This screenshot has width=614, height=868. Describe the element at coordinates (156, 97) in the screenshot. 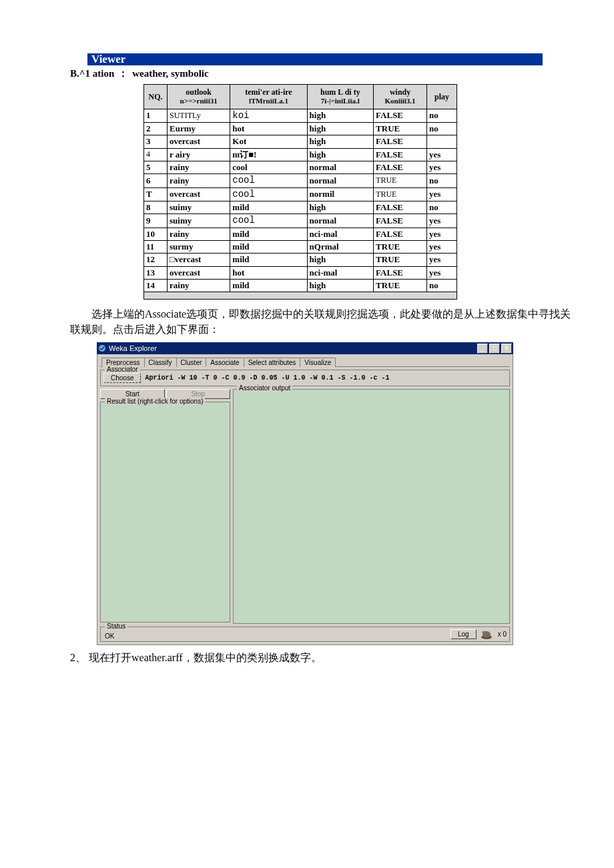

I see `column-header: NQ.` at that location.